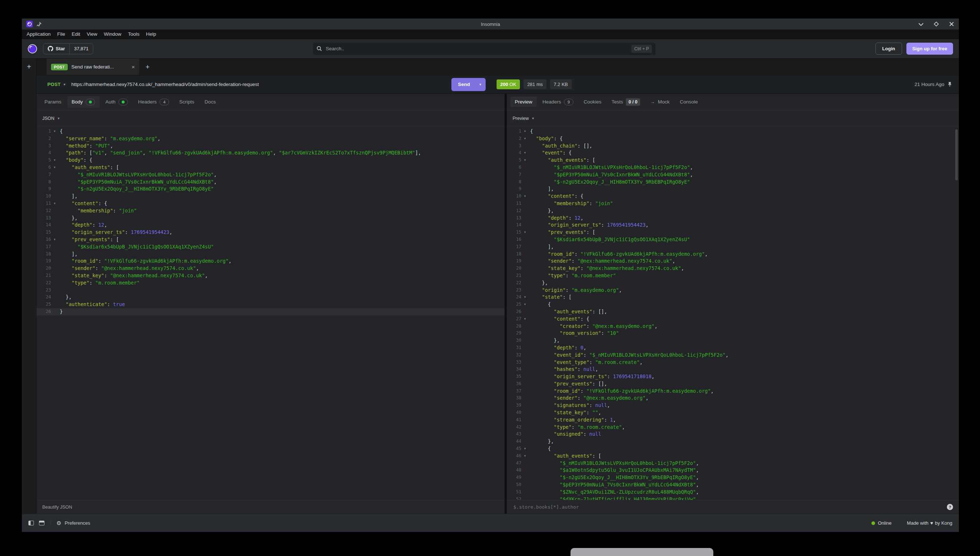  What do you see at coordinates (270, 312) in the screenshot?
I see `code-line: 26}` at bounding box center [270, 312].